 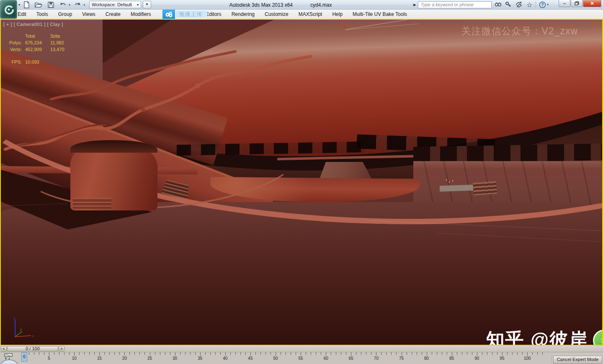 I want to click on subscription-key-icon, so click(x=508, y=5).